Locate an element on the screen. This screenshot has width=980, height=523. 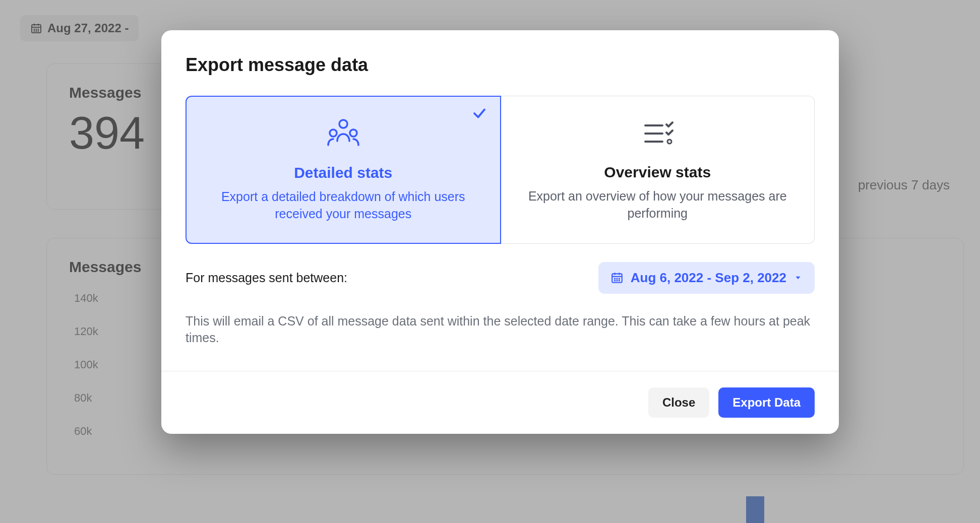
option-overview-desc: Export an overview of how your messages … is located at coordinates (658, 205).